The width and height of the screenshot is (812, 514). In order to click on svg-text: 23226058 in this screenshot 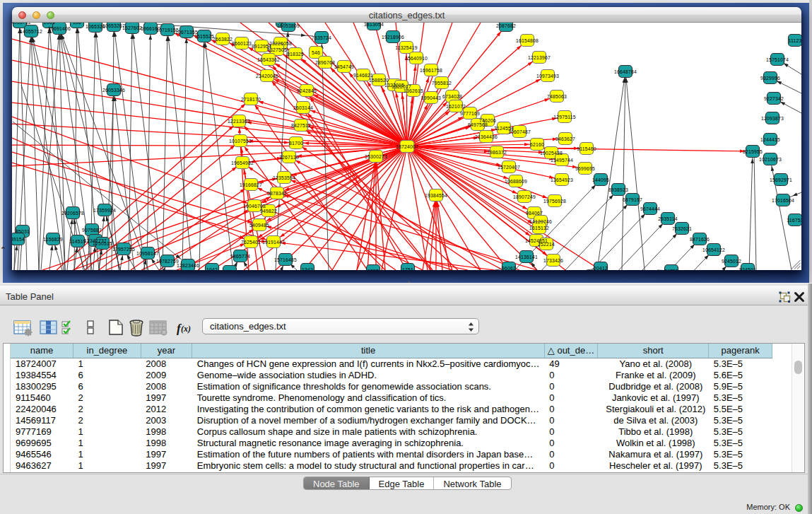, I will do `click(281, 44)`.